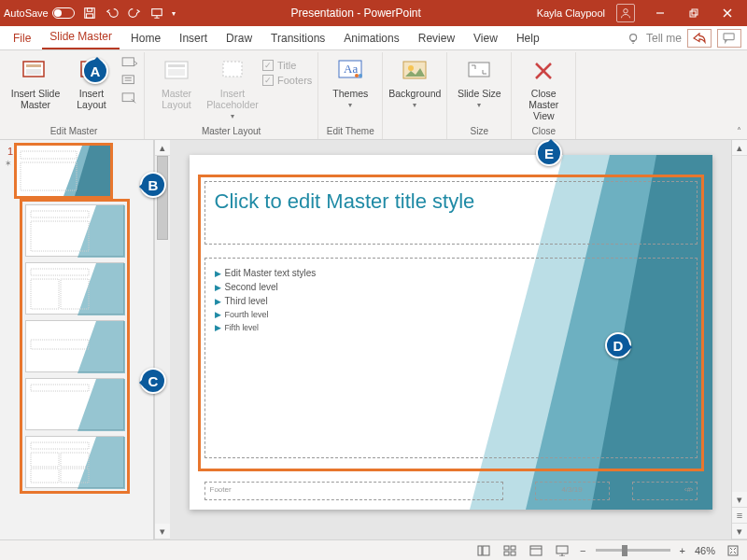 This screenshot has width=747, height=560. Describe the element at coordinates (665, 491) in the screenshot. I see `slidenum-placeholder: ‹#›` at that location.